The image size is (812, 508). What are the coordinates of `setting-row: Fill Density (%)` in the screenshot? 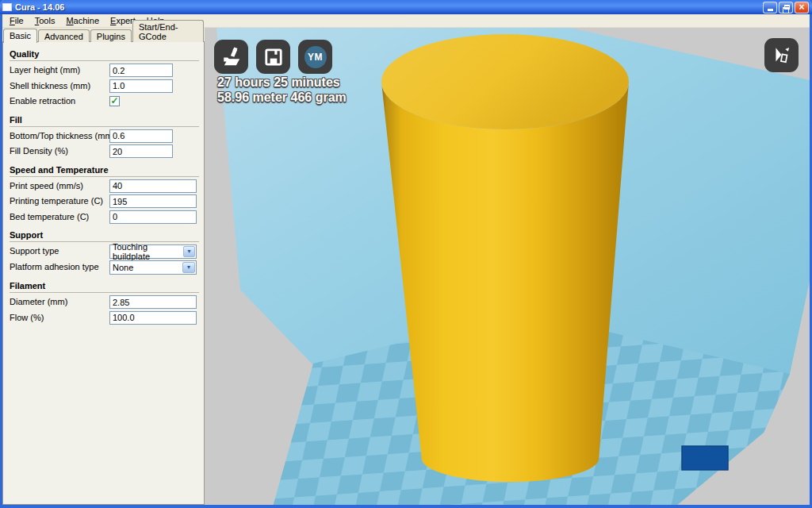 It's located at (103, 152).